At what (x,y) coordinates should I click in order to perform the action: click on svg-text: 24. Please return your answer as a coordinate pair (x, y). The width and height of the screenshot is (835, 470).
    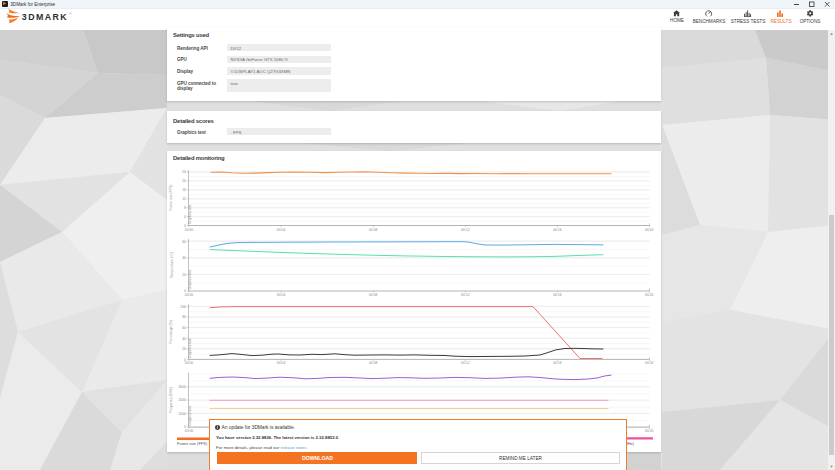
    Looking at the image, I should click on (184, 172).